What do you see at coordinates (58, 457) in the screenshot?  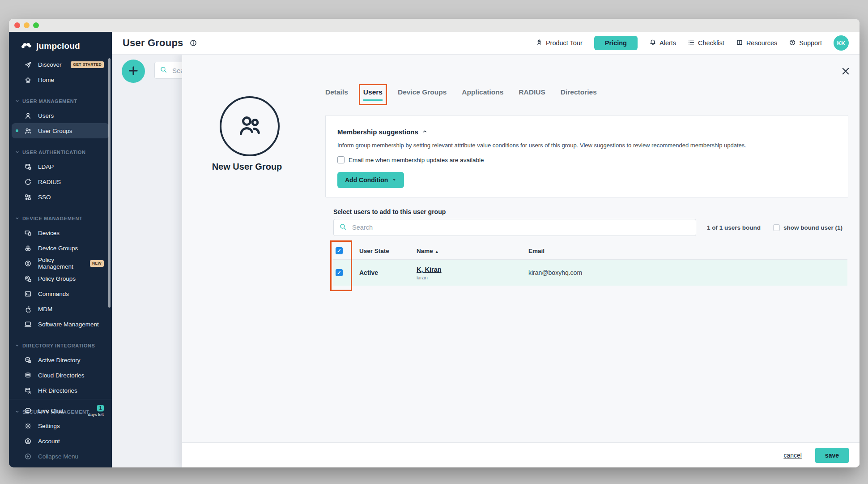 I see `sidebar-item-label: Collapse Menu` at bounding box center [58, 457].